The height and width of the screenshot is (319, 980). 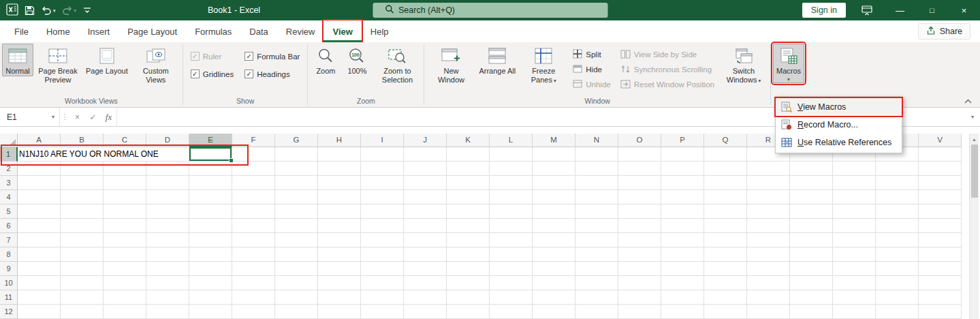 I want to click on cell-I2, so click(x=383, y=169).